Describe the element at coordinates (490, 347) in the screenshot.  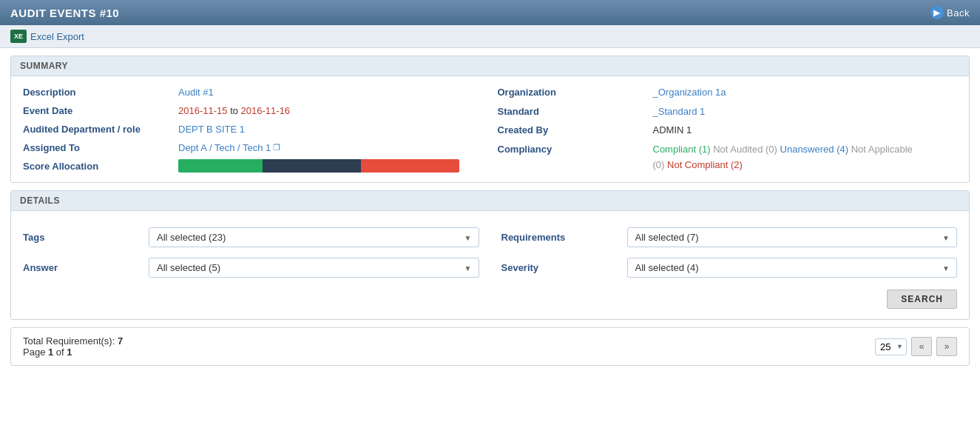
I see `results-footer: Total Requirement(s): 7 Page 1 of 1 25 «…` at that location.